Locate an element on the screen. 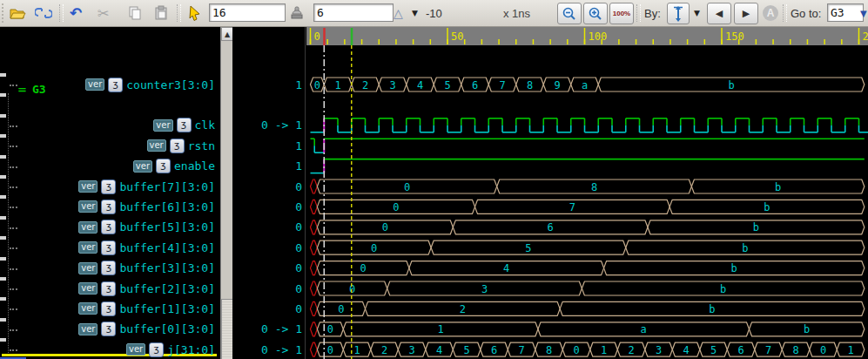 This screenshot has height=359, width=868. cursor-time-field: 16 is located at coordinates (247, 12).